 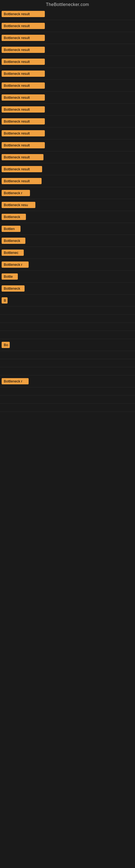 I want to click on list-item: B, so click(x=68, y=301).